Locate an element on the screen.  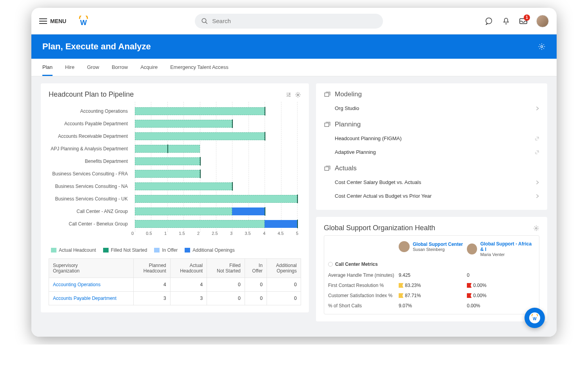
section-header: Modeling is located at coordinates (432, 94).